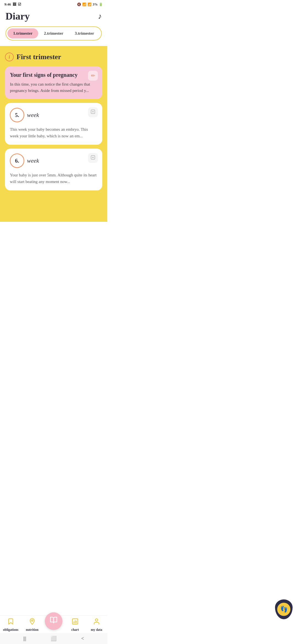 This screenshot has width=297, height=644. Describe the element at coordinates (93, 76) in the screenshot. I see `pencil-icon: ✏` at that location.